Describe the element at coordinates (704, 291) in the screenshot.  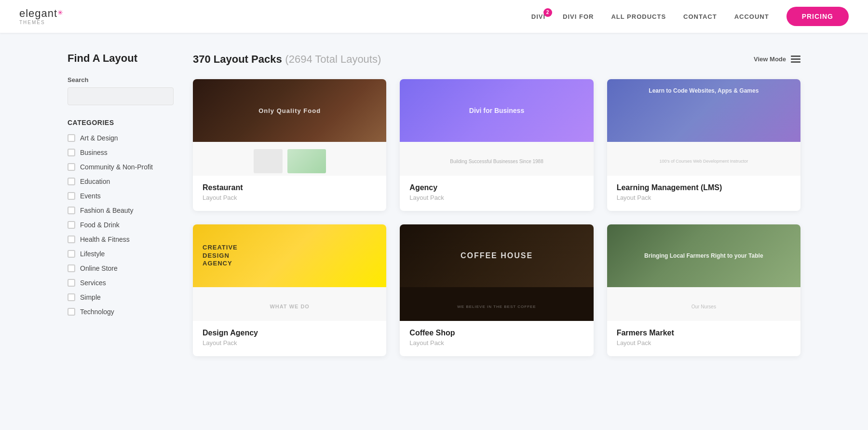
I see `layout-card-farmers-market: Farmers Market Layout Pack` at that location.